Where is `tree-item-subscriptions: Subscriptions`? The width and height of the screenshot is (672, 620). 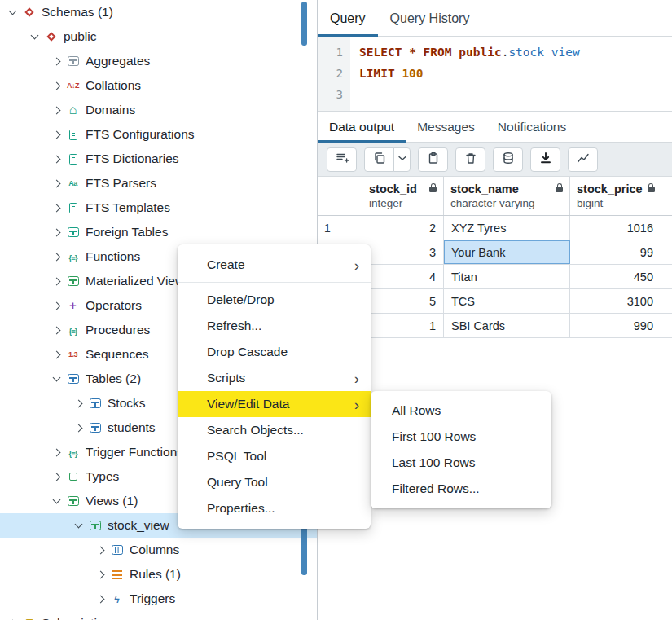
tree-item-subscriptions: Subscriptions is located at coordinates (158, 616).